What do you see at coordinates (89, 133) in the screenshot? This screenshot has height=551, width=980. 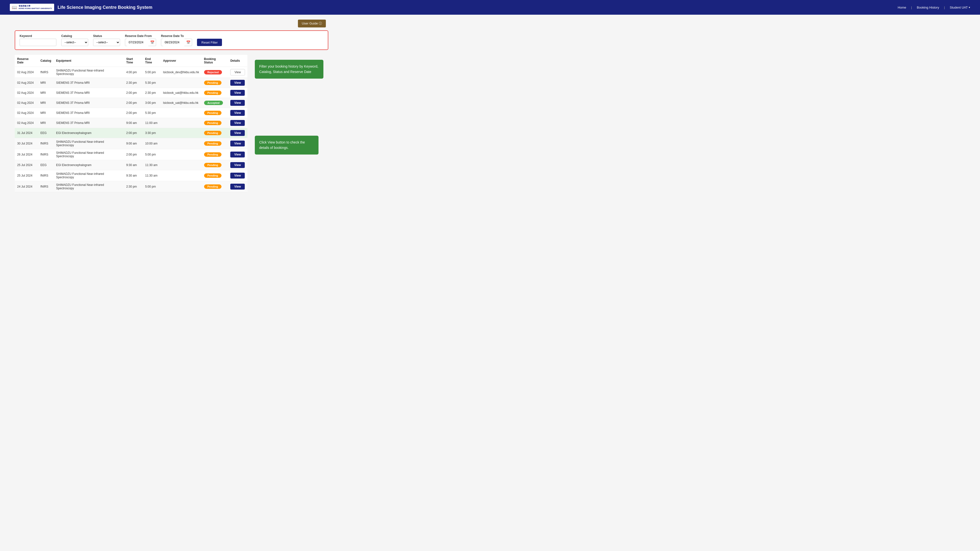 I see `cell-equipment: EGI Electroencephalogram` at bounding box center [89, 133].